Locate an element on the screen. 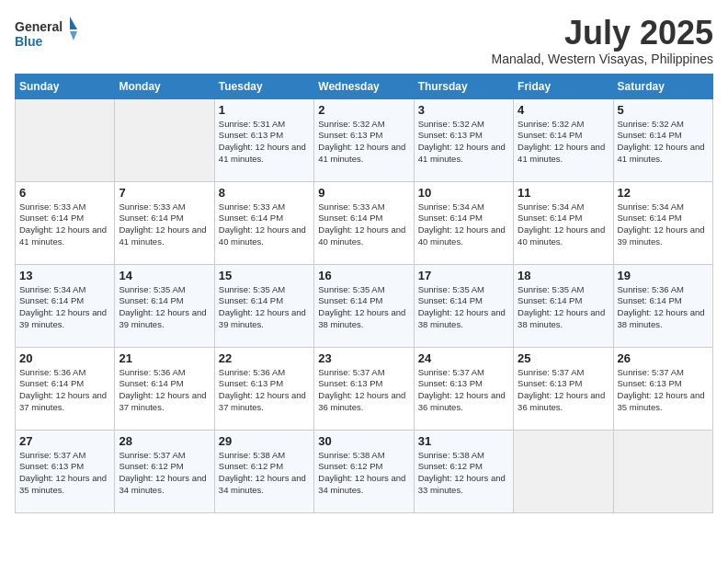 Image resolution: width=728 pixels, height=563 pixels. day-number: 30 is located at coordinates (364, 442).